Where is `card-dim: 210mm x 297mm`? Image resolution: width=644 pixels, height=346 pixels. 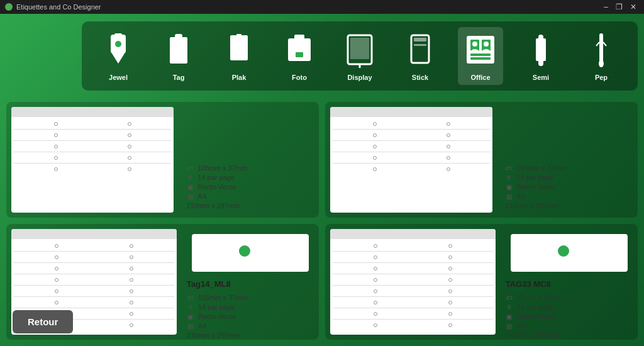 card-dim: 210mm x 297mm is located at coordinates (532, 335).